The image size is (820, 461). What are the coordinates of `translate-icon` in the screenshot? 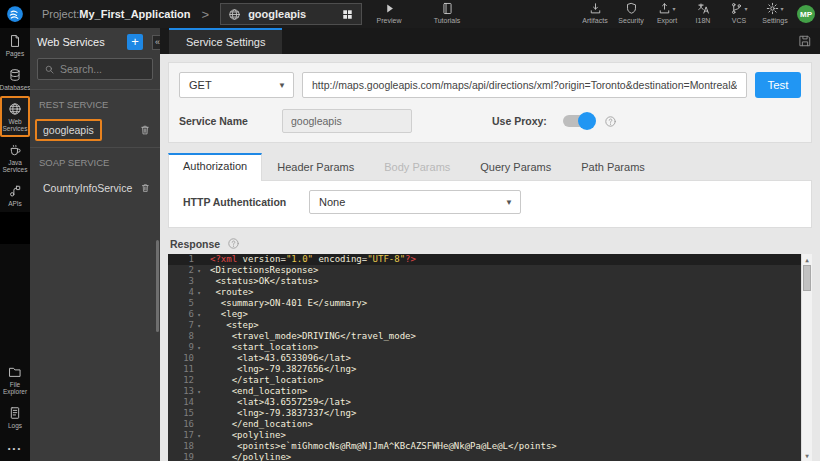 It's located at (704, 8).